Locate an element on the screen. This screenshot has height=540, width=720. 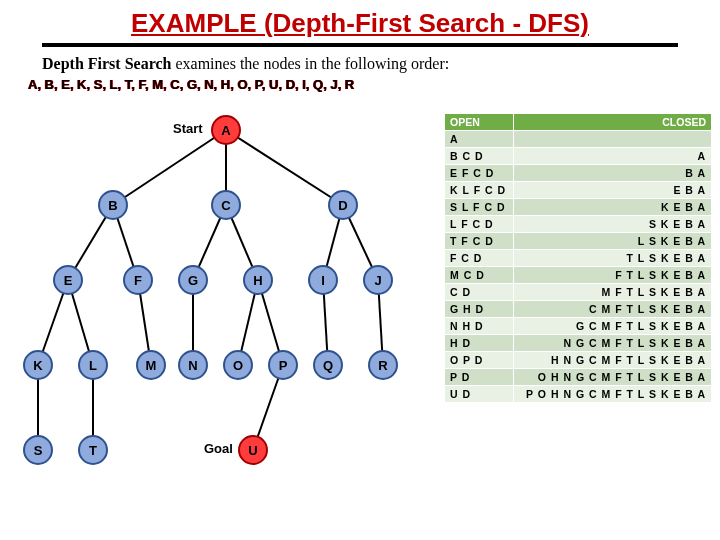
th-open: OPEN is located at coordinates (480, 122).